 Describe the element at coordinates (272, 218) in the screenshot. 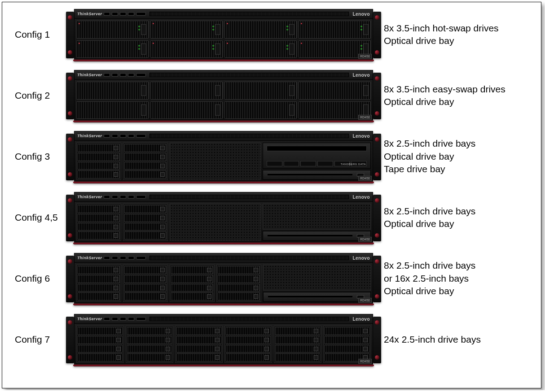

I see `config-row: Config 4,5ThinkServerLenovoRD4508x 2.5-i…` at that location.